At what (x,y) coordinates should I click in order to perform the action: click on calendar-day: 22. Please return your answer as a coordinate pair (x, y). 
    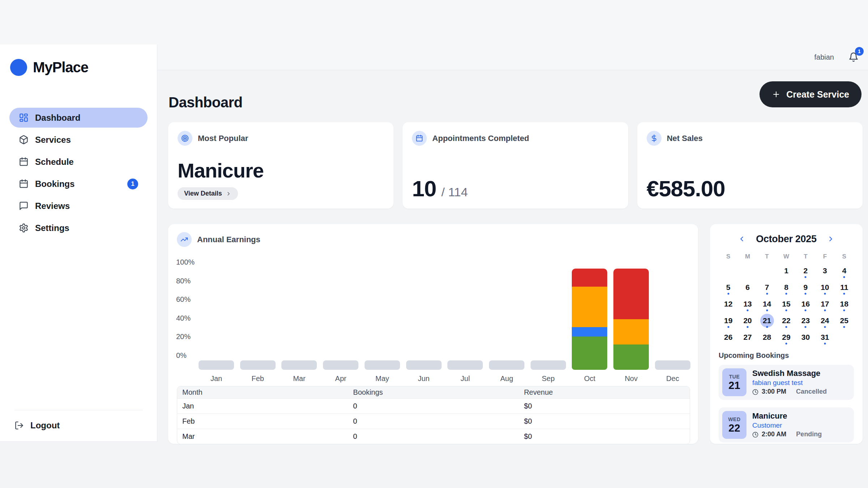
    Looking at the image, I should click on (786, 321).